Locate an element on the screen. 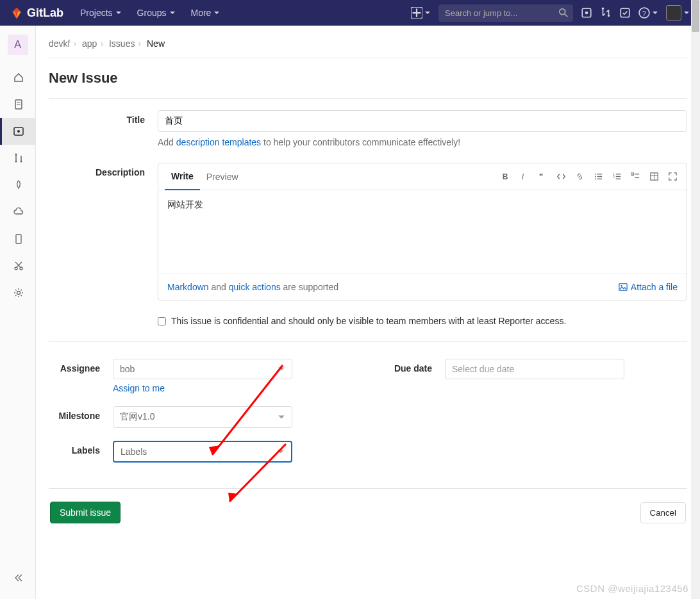 Image resolution: width=700 pixels, height=599 pixels. confidential-text: This issue is confidential and should on… is located at coordinates (369, 321).